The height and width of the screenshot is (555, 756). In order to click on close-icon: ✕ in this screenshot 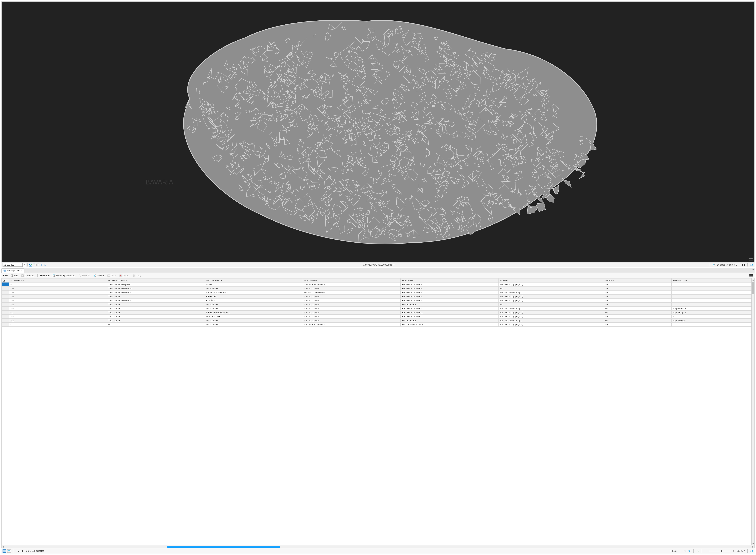, I will do `click(22, 271)`.